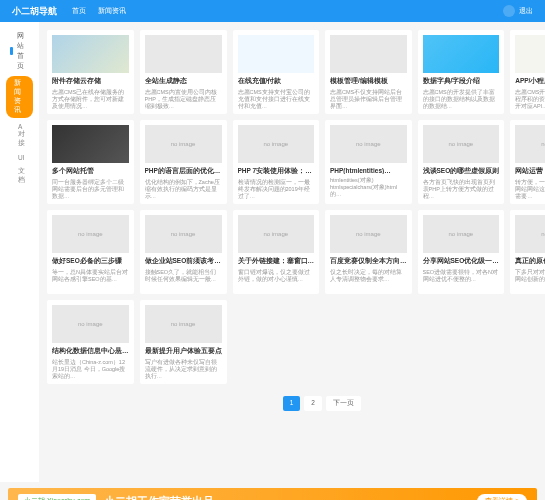 This screenshot has height=500, width=545. I want to click on card-desc: SEO进做需要很特，对各N对网站进优不便整的…, so click(462, 279).